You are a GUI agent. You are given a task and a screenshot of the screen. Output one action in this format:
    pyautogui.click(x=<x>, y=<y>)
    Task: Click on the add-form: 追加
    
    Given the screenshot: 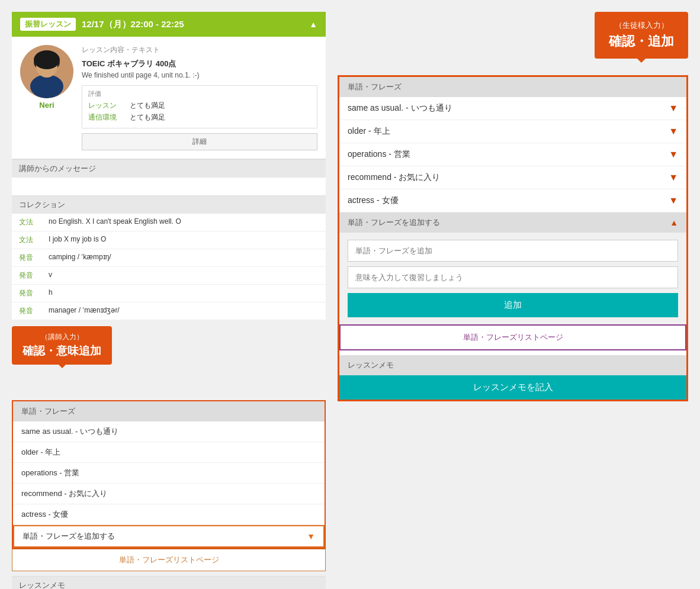 What is the action you would take?
    pyautogui.click(x=513, y=278)
    